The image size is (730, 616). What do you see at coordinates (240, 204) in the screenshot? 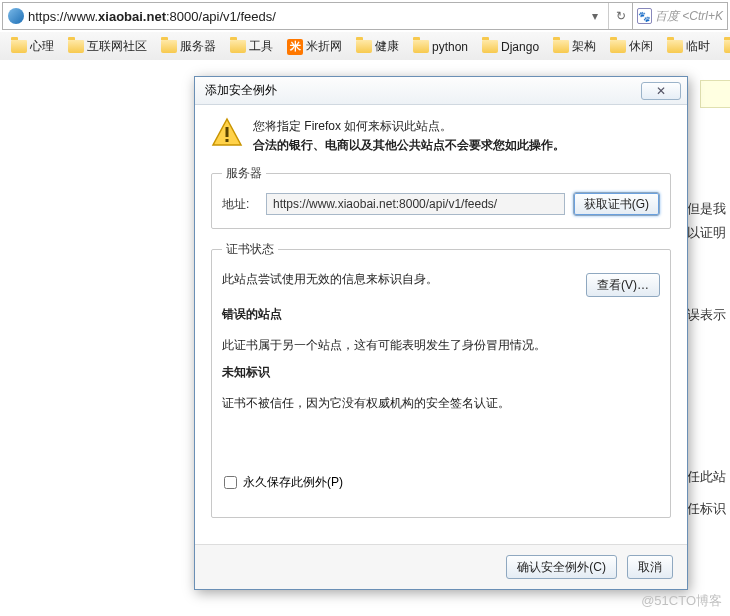
I see `address-label: 地址:` at bounding box center [240, 204].